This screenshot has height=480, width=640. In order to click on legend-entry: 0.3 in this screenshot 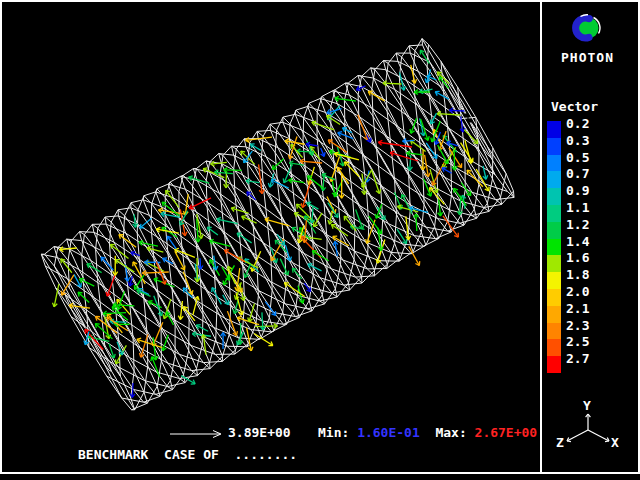, I will do `click(554, 146)`.